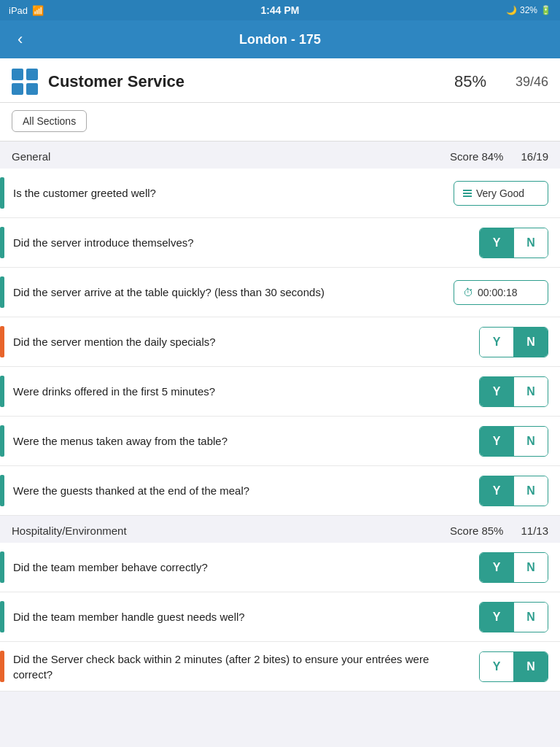  I want to click on n-button-0-3: N, so click(531, 342).